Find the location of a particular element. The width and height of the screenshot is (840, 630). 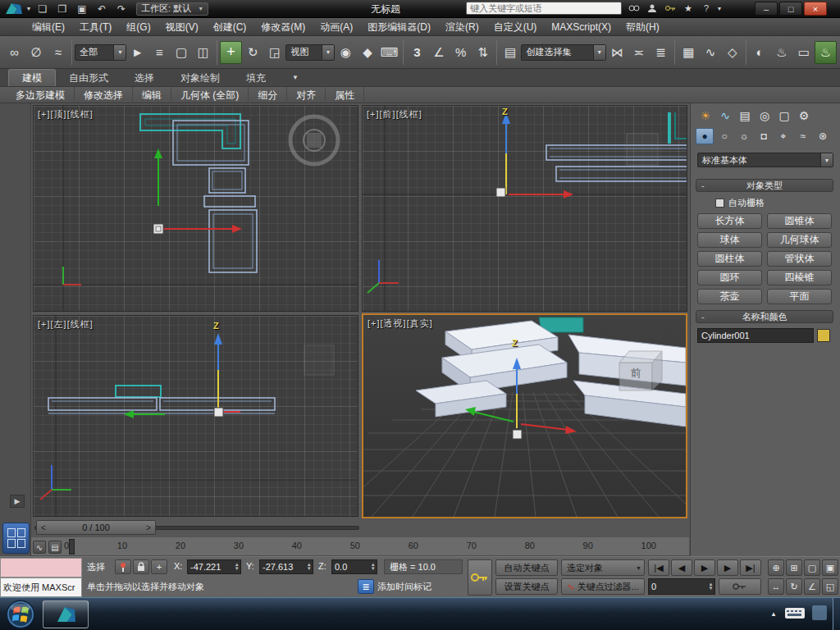

viewport-layout-tab-icon is located at coordinates (16, 538).